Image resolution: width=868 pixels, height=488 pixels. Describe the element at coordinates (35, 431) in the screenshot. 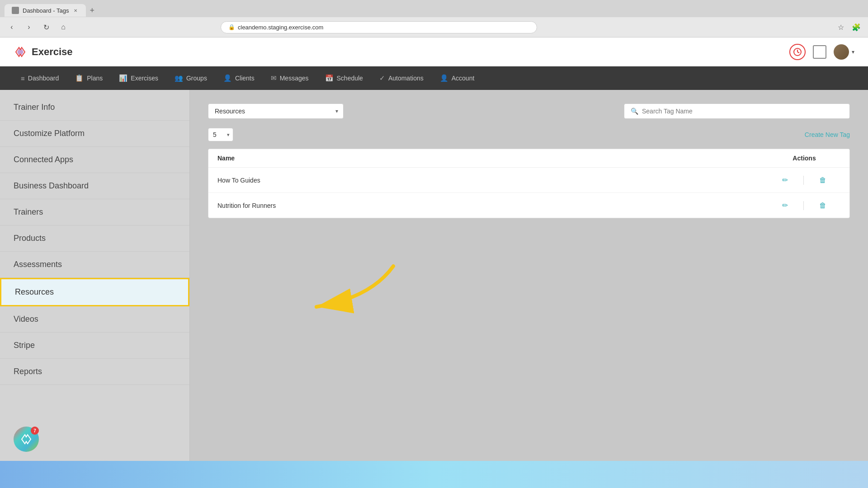

I see `notification-badge: 7` at that location.